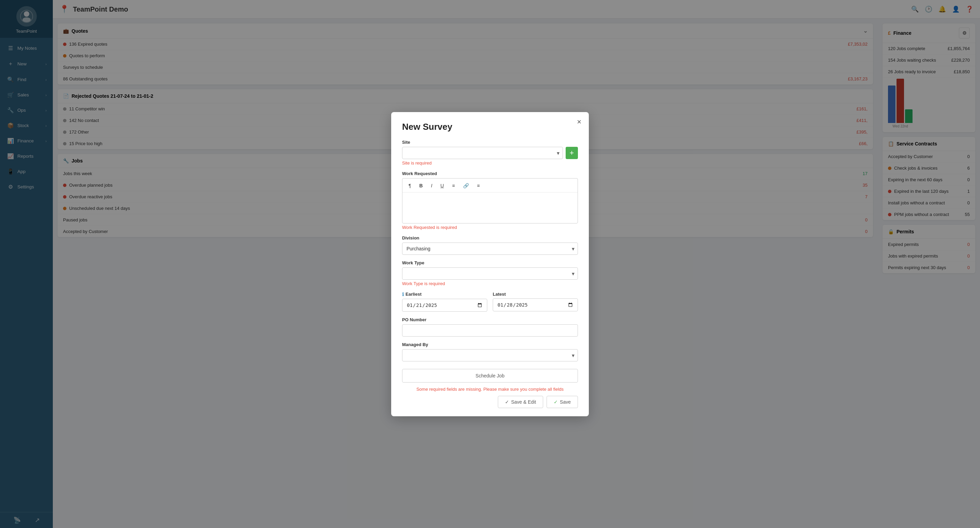  I want to click on latest-date-input, so click(535, 305).